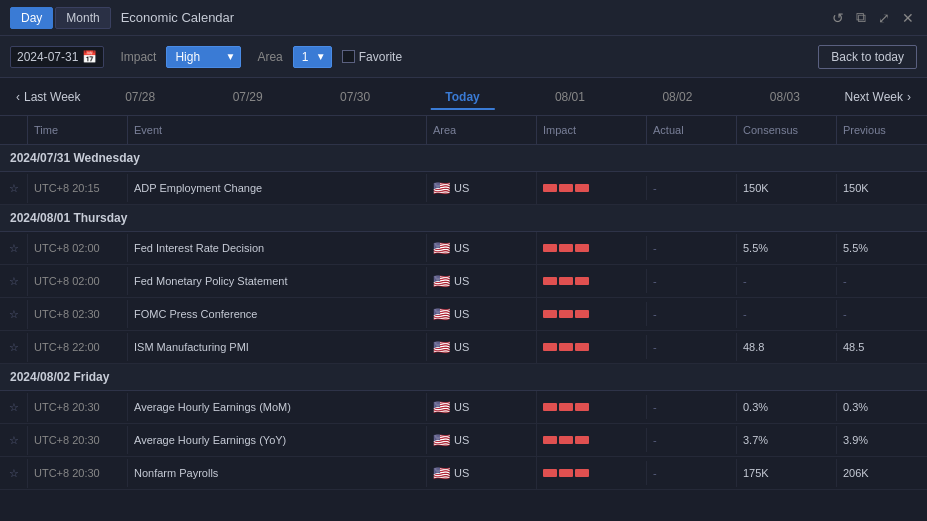  What do you see at coordinates (354, 97) in the screenshot?
I see `nav-date-0730: 07/30` at bounding box center [354, 97].